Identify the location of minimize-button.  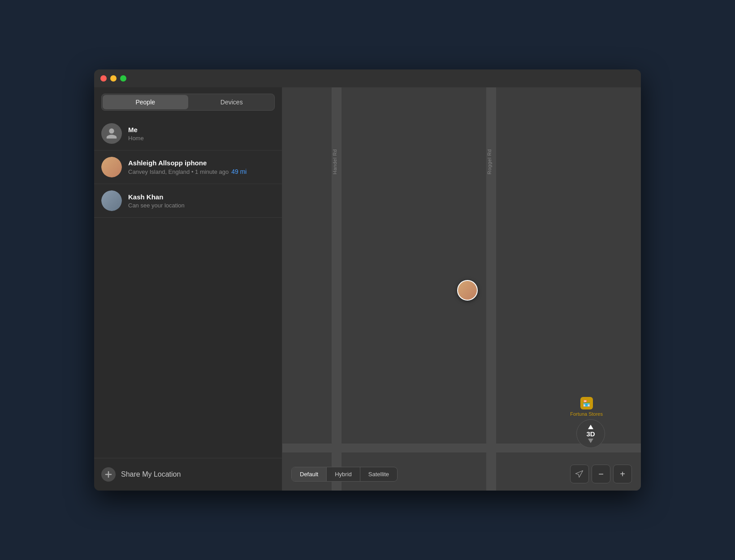
(113, 78).